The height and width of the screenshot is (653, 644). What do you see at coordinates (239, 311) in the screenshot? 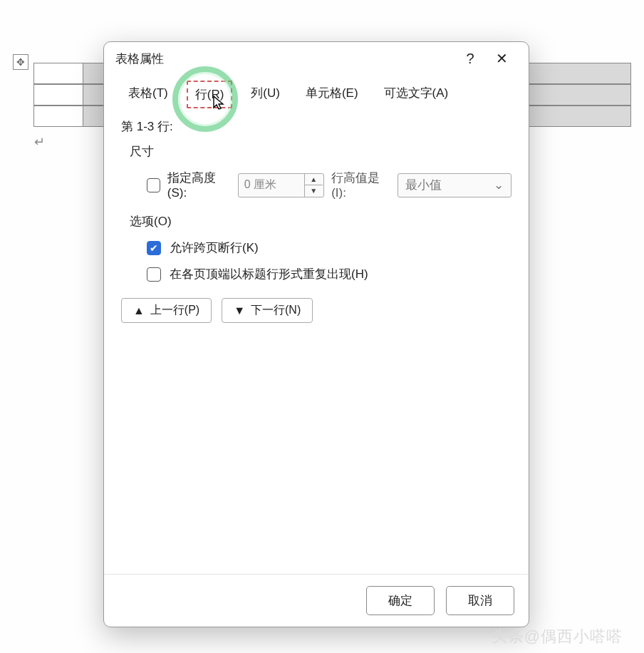
I see `triangle-down-icon: ▼` at bounding box center [239, 311].